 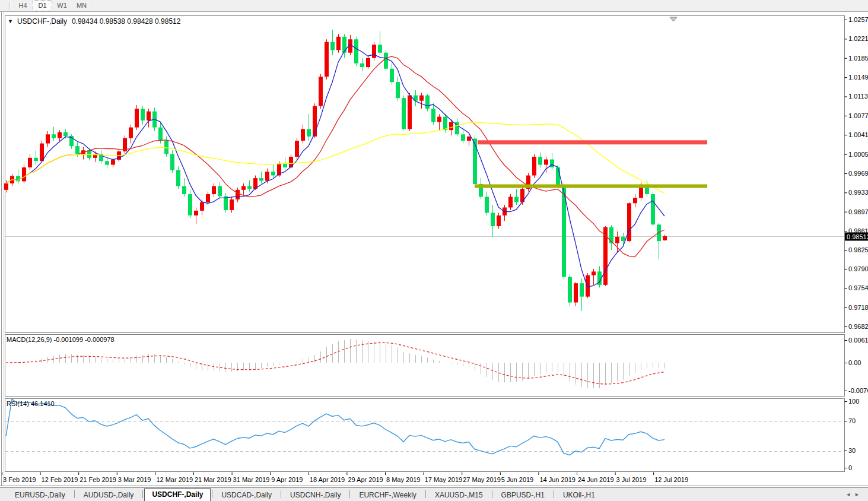 What do you see at coordinates (252, 480) in the screenshot?
I see `svg-text: 31 Mar 2019` at bounding box center [252, 480].